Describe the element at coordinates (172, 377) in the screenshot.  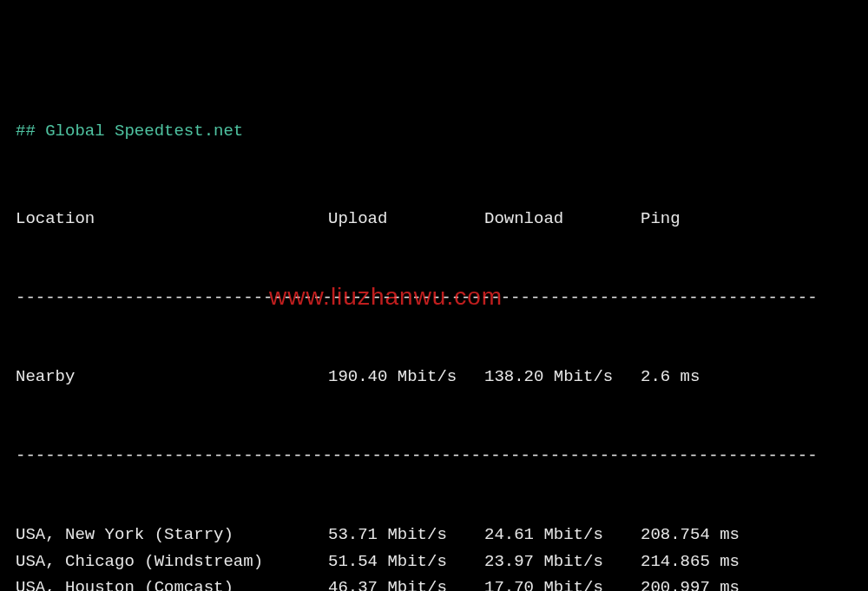
I see `nearby-location: Nearby` at that location.